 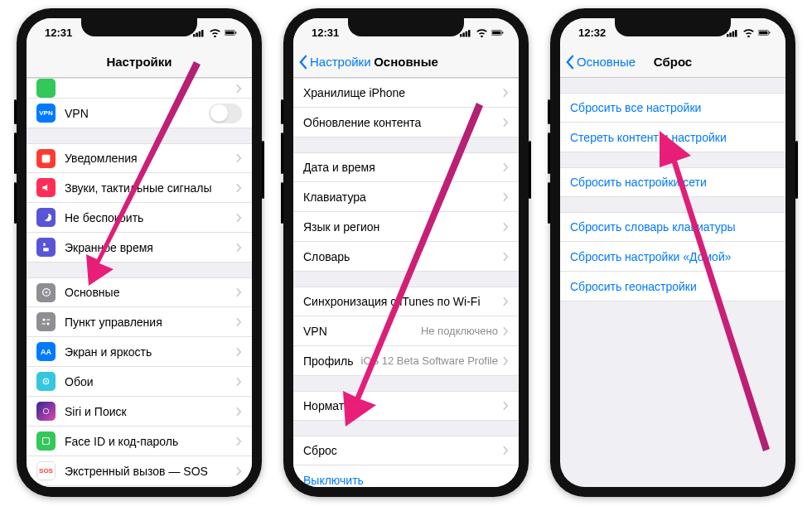 What do you see at coordinates (673, 137) in the screenshot?
I see `row-label: Стереть контент и настройки` at bounding box center [673, 137].